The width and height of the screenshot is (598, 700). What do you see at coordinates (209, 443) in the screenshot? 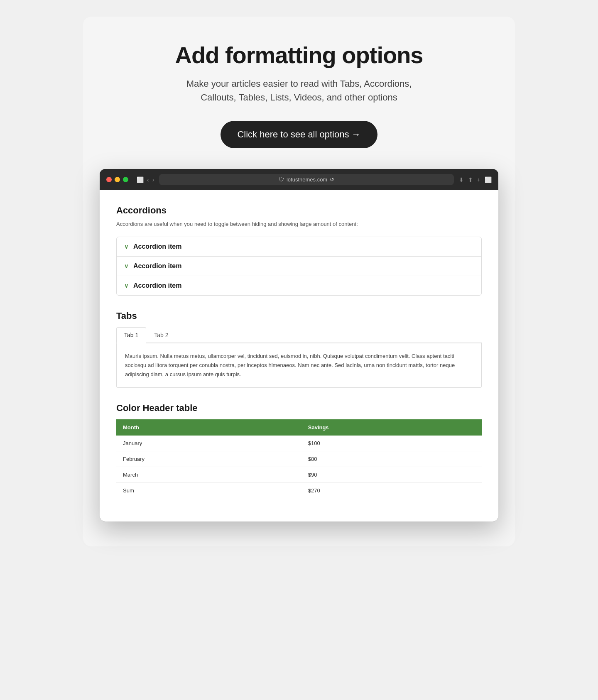
I see `table-cell-0-0: January` at bounding box center [209, 443].